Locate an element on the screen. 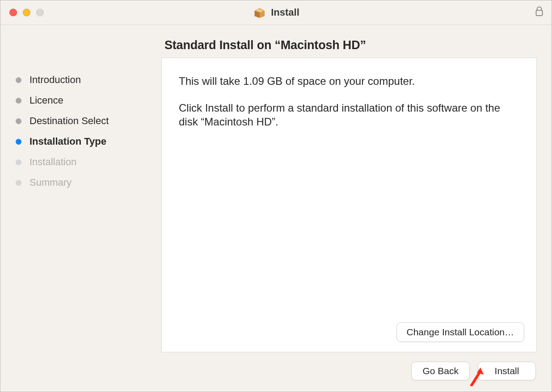 The width and height of the screenshot is (552, 392). step-introduction: Introduction is located at coordinates (62, 80).